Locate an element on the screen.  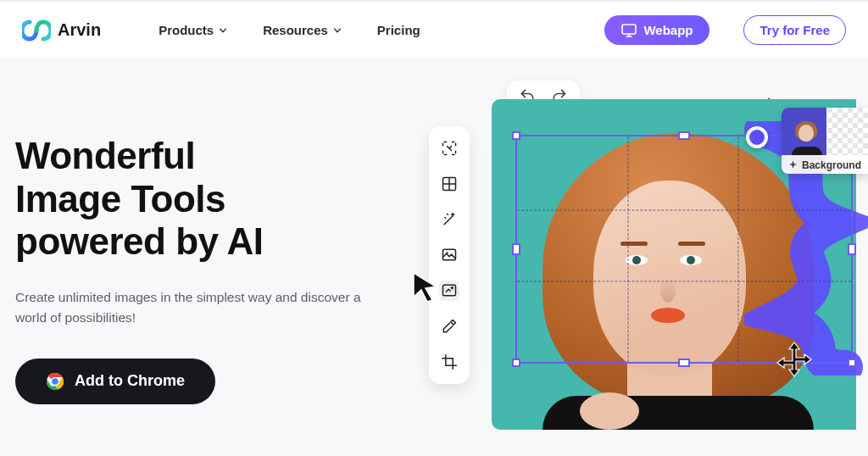
brand: Arvin is located at coordinates (61, 31).